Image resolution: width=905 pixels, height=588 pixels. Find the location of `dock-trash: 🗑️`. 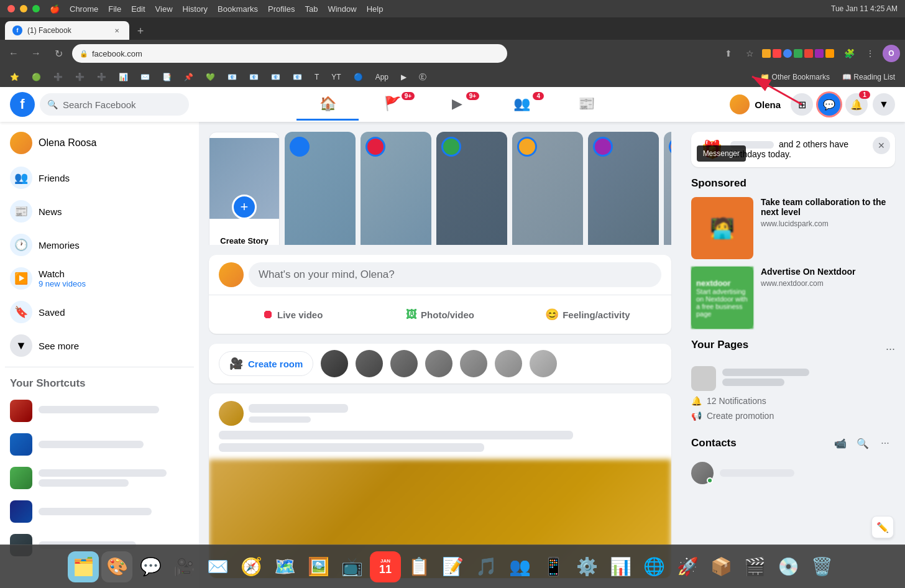

dock-trash: 🗑️ is located at coordinates (822, 567).